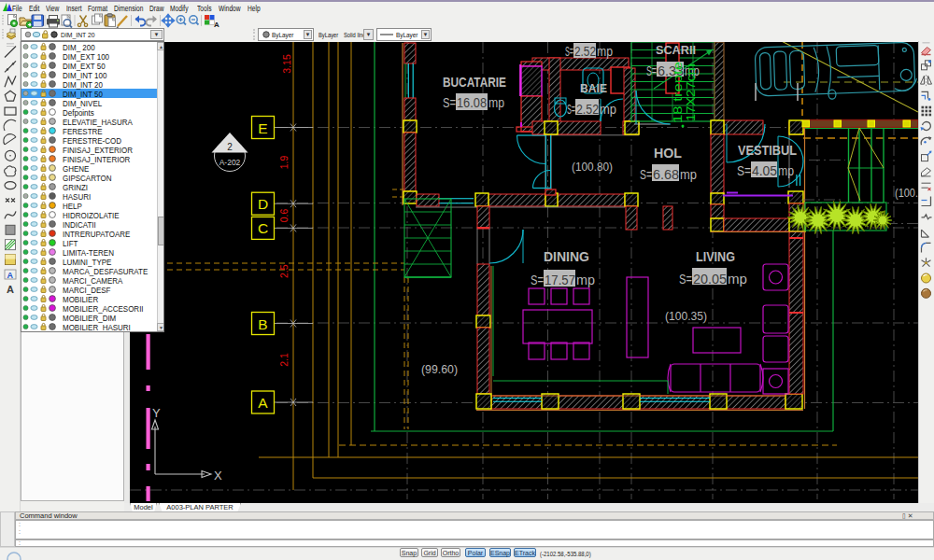  I want to click on svg-text: E, so click(262, 129).